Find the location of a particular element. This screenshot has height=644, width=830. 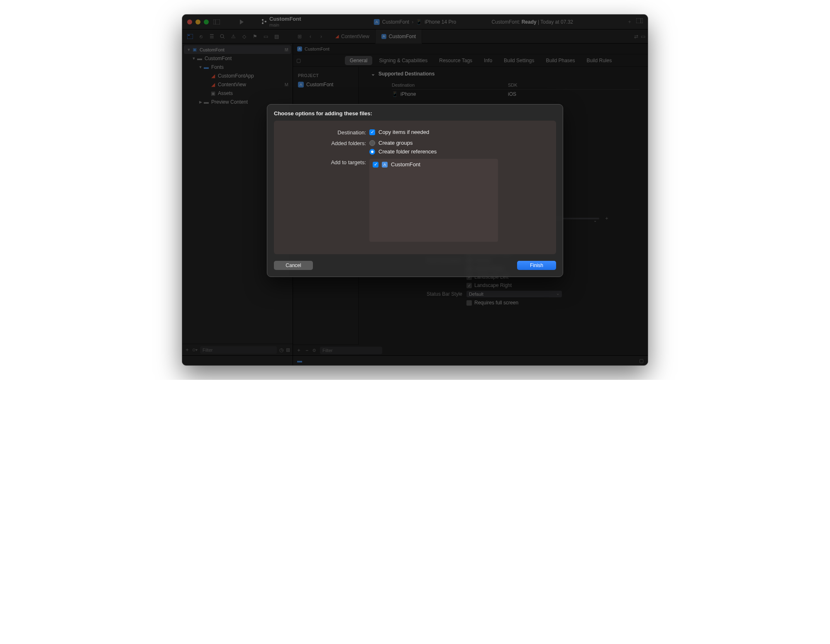

label-add-to-targets: Add to targets: is located at coordinates (328, 200).